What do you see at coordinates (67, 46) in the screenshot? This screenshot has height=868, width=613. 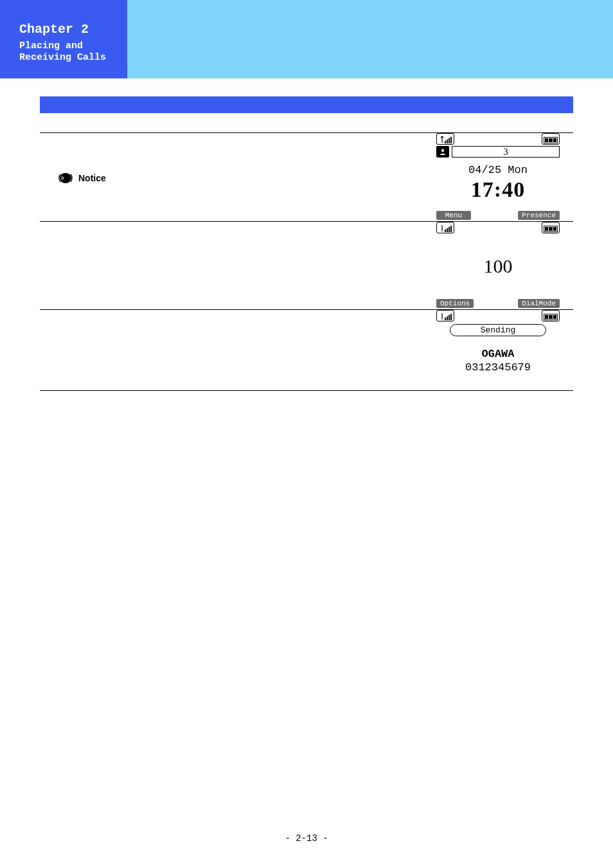 I see `chapter-subtitle-line1: Placing and` at bounding box center [67, 46].